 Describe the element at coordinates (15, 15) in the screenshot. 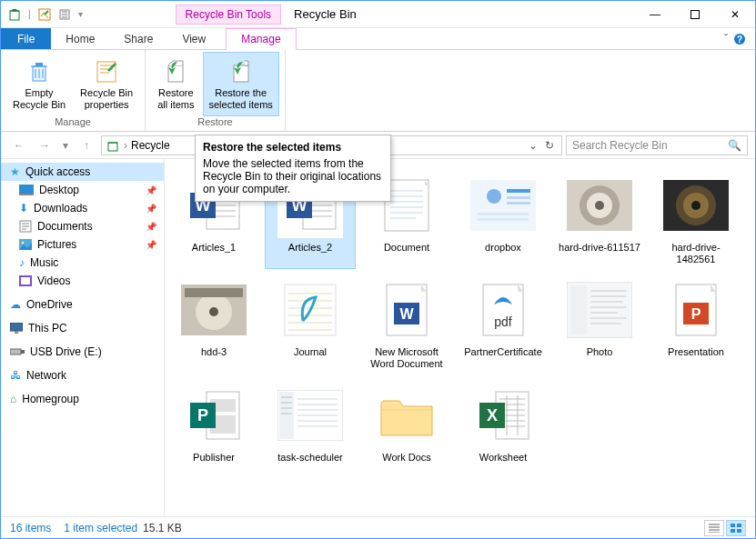

I see `recycle-bin-icon` at that location.